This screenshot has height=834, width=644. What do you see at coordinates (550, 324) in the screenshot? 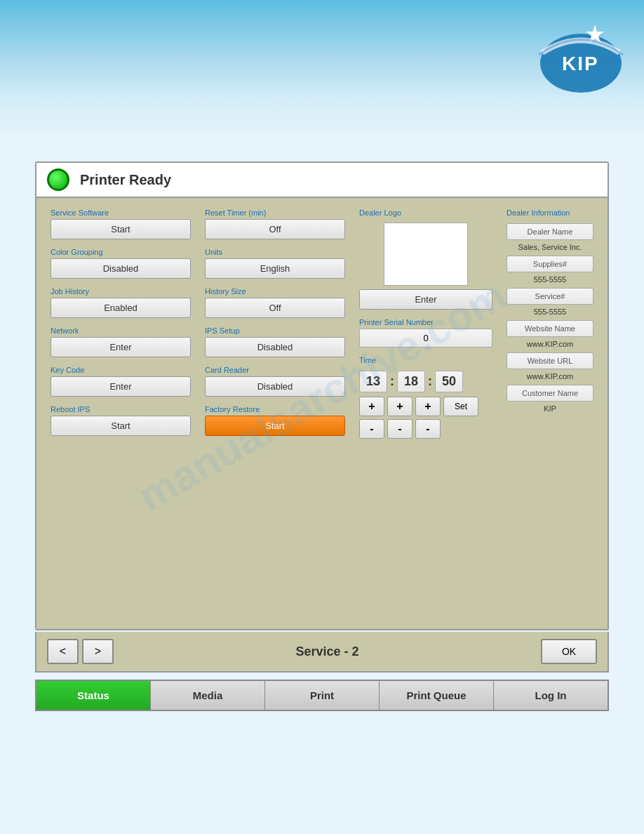
I see `right-column: Dealer Information Dealer Name Sales, Se…` at bounding box center [550, 324].